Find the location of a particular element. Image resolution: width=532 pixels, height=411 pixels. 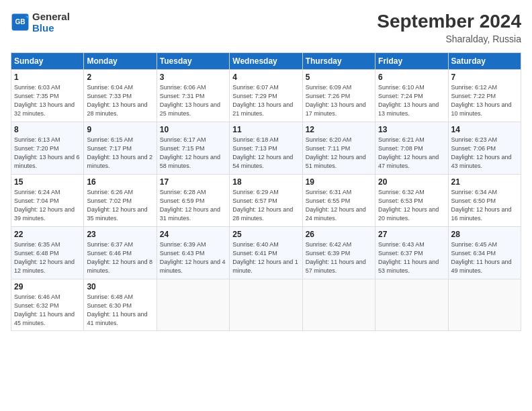

day-number: 16 is located at coordinates (120, 182).